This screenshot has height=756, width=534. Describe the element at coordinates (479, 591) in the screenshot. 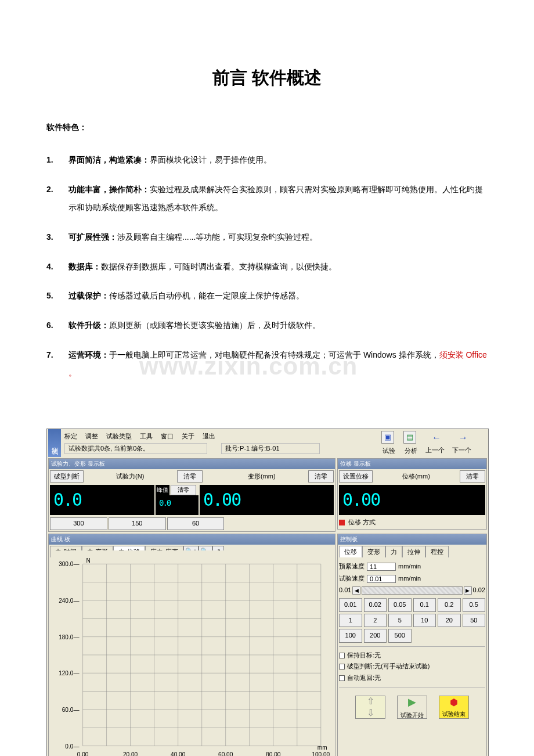

I see `slider-hi: 0.02` at that location.